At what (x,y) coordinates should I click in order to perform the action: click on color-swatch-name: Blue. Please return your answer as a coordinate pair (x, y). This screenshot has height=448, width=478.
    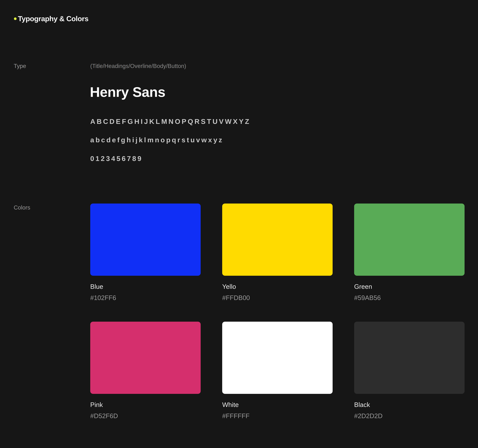
    Looking at the image, I should click on (145, 287).